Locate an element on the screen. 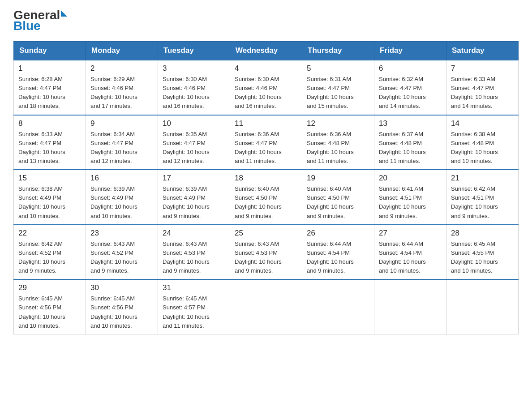 This screenshot has height=411, width=532. table-row: 21Sunrise: 6:42 AMSunset: 4:51 PMDayligh… is located at coordinates (483, 197).